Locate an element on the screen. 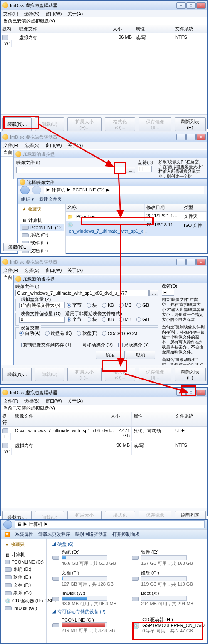  size-input is located at coordinates (42, 305).